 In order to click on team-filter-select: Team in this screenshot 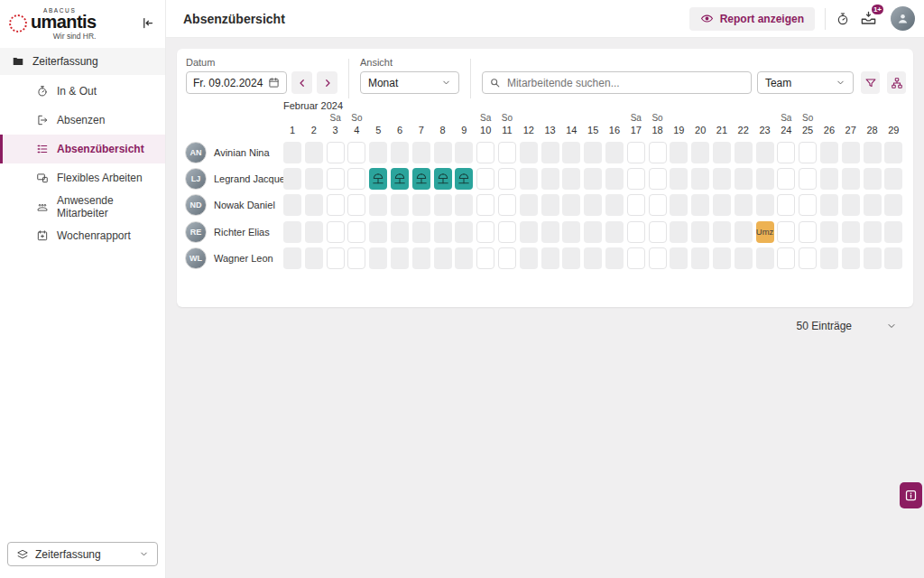, I will do `click(805, 83)`.